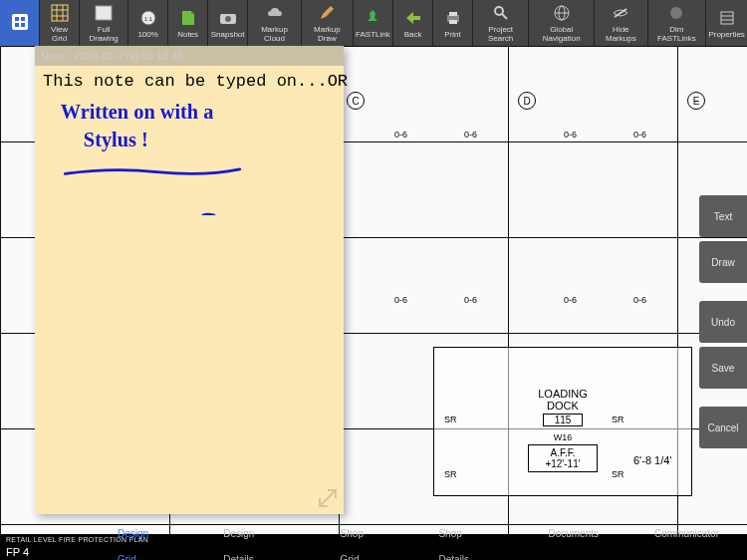  Describe the element at coordinates (104, 23) in the screenshot. I see `full-drawing-button: Full Drawing` at that location.